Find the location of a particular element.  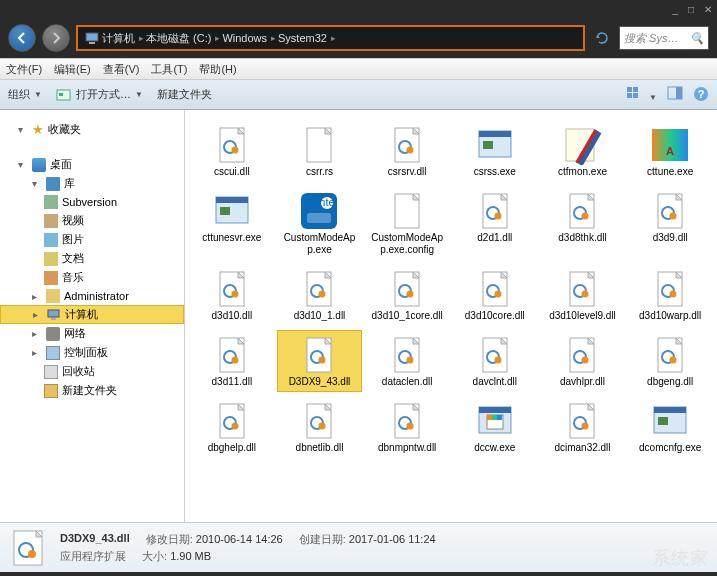

file-label: ctfmon.exe is located at coordinates (582, 172).